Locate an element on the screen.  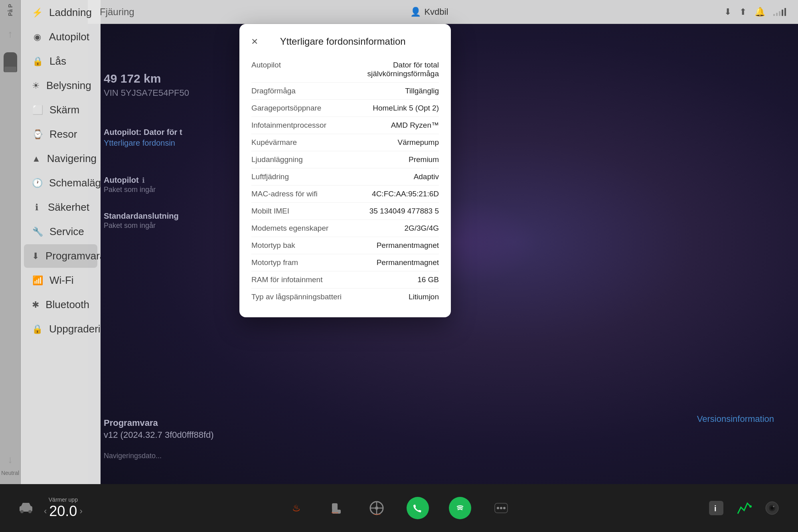
standard-label: Standardanslutning is located at coordinates (141, 216).